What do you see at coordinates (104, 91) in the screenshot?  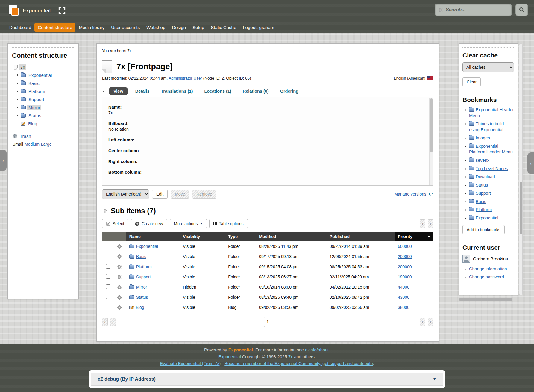 I see `collapse-view-icon: ▲` at bounding box center [104, 91].